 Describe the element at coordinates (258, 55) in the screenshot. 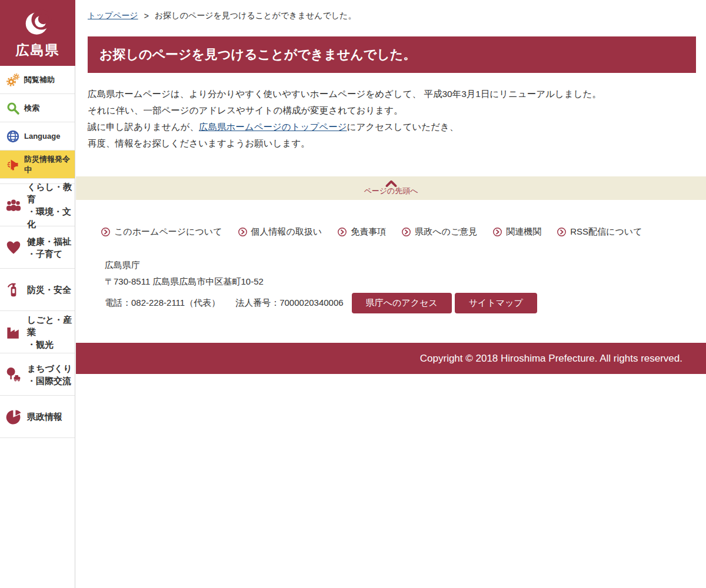

I see `page-title: お探しのページを見つけることができませんでした。` at that location.